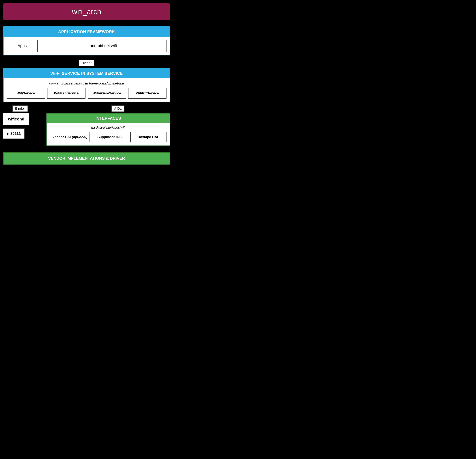  What do you see at coordinates (86, 74) in the screenshot?
I see `wifi-service-header: Wi-Fi SERVICE IN SYSTEM SERVICE` at bounding box center [86, 74].